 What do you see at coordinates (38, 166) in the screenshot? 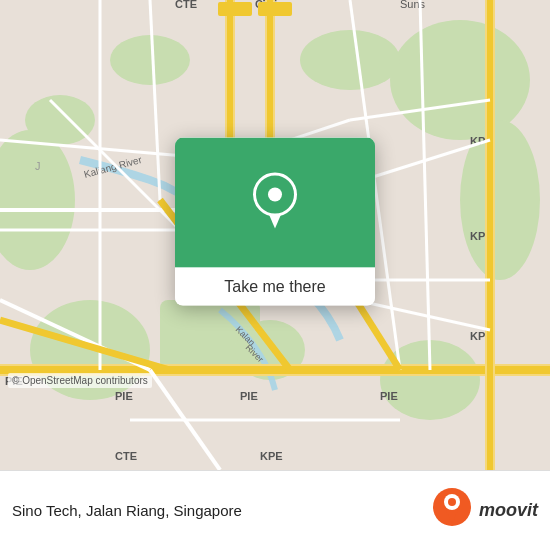
I see `svg-text: J` at bounding box center [38, 166].